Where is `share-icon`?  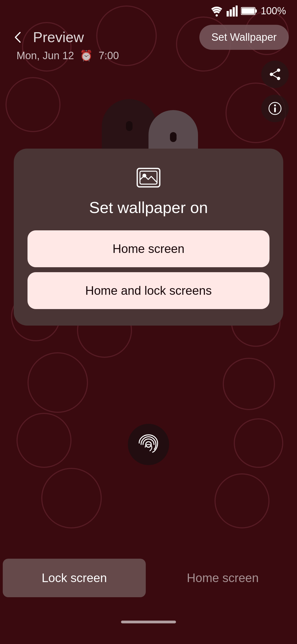 share-icon is located at coordinates (275, 74).